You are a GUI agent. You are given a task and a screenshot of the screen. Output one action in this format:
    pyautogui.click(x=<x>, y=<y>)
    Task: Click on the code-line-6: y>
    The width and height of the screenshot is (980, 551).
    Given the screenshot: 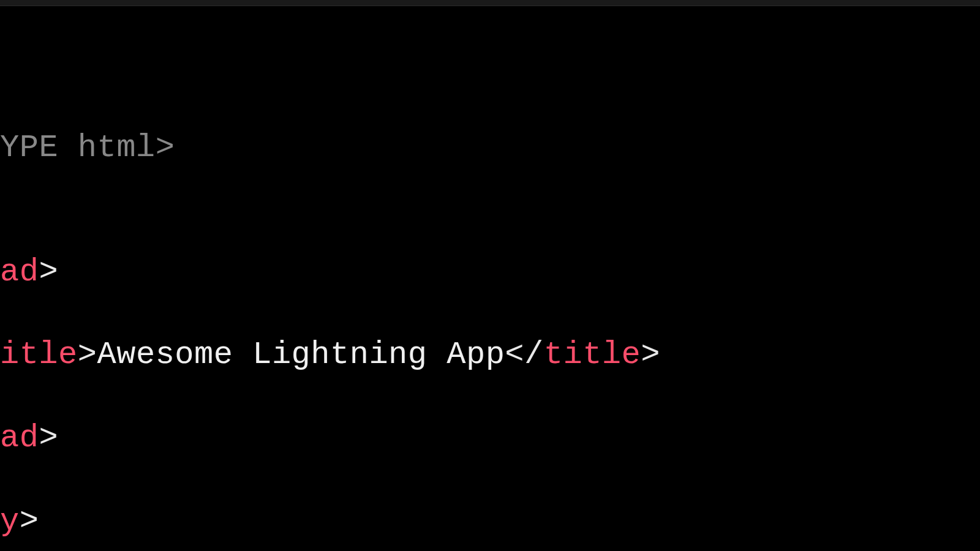 What is the action you would take?
    pyautogui.click(x=490, y=522)
    